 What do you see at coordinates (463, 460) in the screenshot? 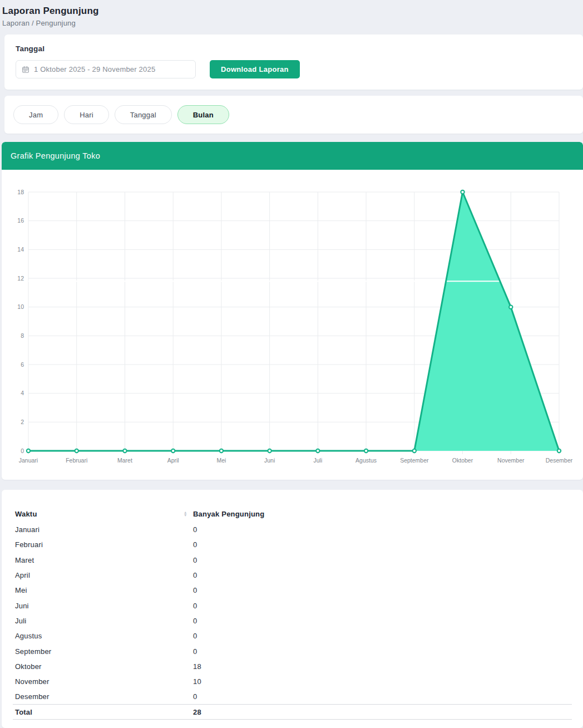
I see `svg-text: Oktober` at bounding box center [463, 460].